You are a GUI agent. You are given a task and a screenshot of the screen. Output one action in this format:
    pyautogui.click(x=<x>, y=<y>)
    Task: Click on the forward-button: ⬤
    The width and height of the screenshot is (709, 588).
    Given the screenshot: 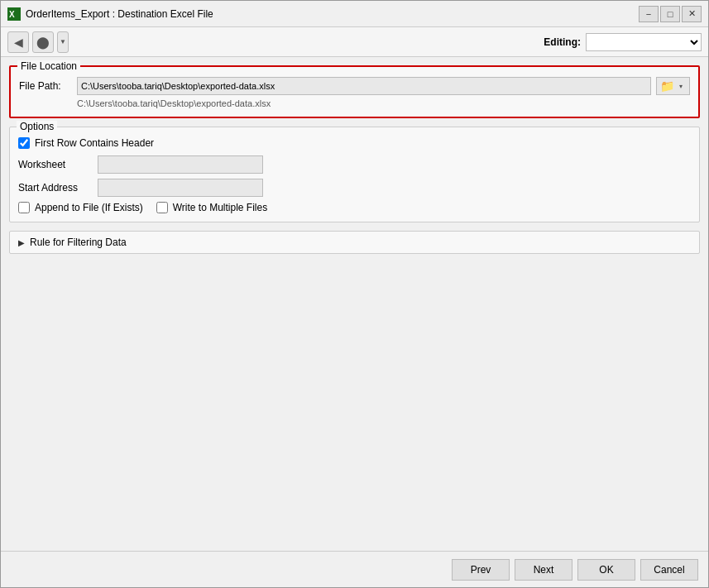 What is the action you would take?
    pyautogui.click(x=43, y=42)
    